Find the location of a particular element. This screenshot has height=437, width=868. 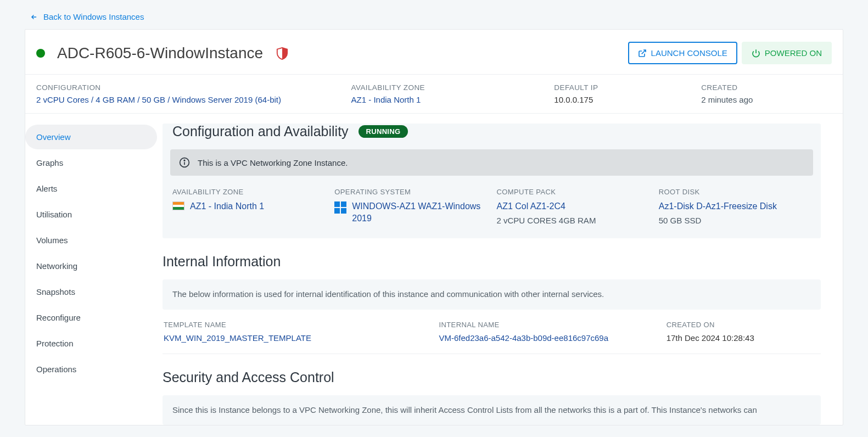

sidebar: Overview Graphs Alerts Utilisation Volum… is located at coordinates (91, 274).